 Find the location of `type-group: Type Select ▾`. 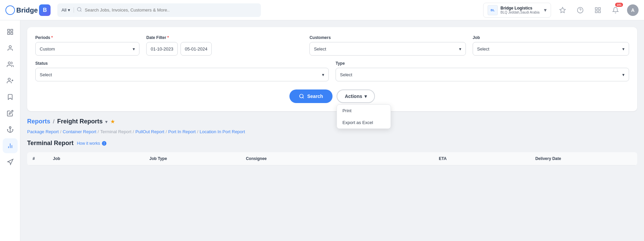

type-group: Type Select ▾ is located at coordinates (482, 71).